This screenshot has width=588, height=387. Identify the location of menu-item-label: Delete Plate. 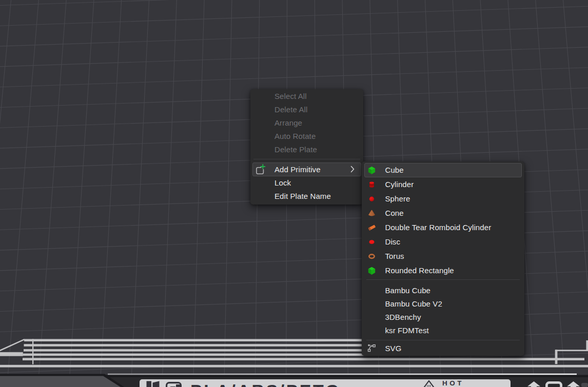
(285, 150).